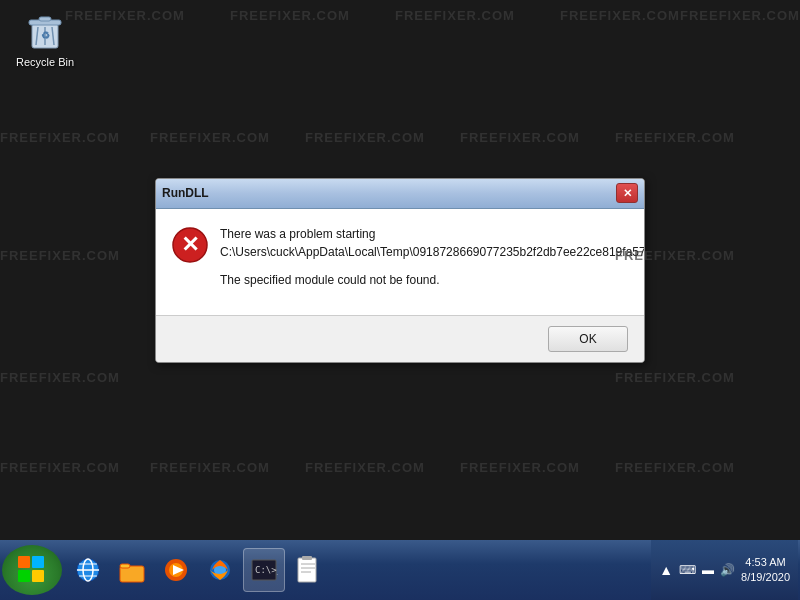 This screenshot has height=600, width=800. What do you see at coordinates (766, 562) in the screenshot?
I see `clock-time: 4:53 AM` at bounding box center [766, 562].